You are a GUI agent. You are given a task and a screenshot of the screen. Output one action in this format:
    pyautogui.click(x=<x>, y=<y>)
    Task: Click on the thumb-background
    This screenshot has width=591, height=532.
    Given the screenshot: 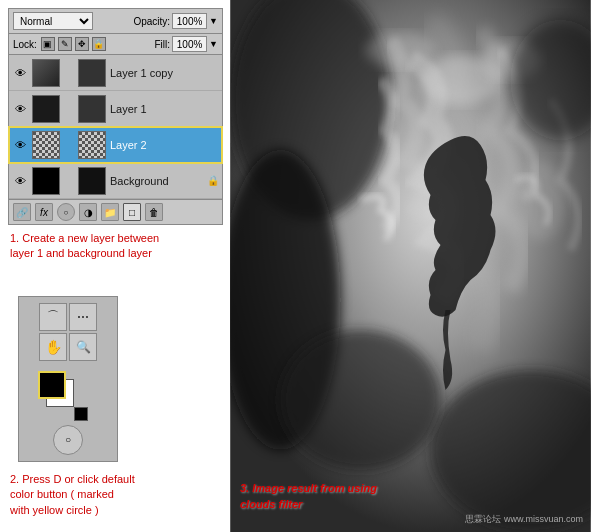 What is the action you would take?
    pyautogui.click(x=46, y=181)
    